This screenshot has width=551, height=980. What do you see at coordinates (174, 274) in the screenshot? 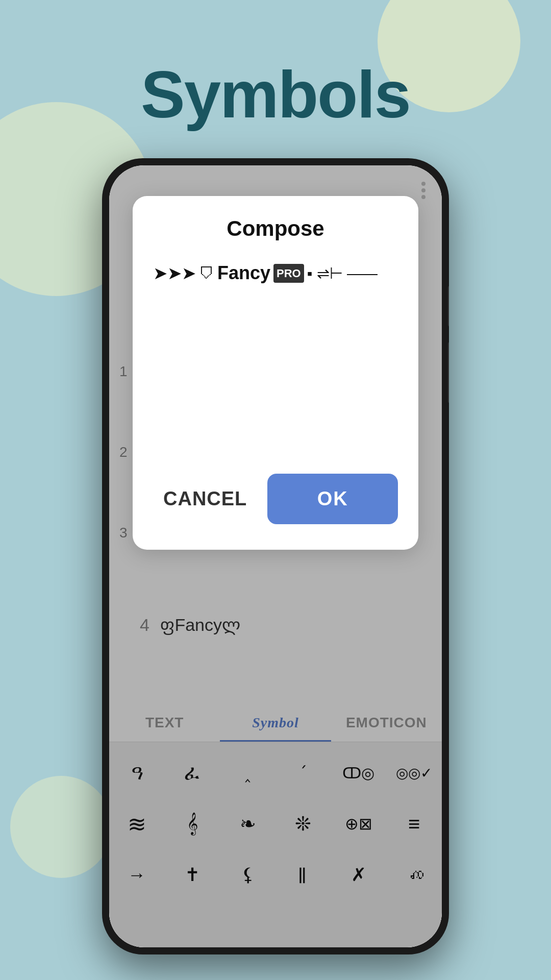
I see `arrow-symbols: ➤➤➤` at bounding box center [174, 274].